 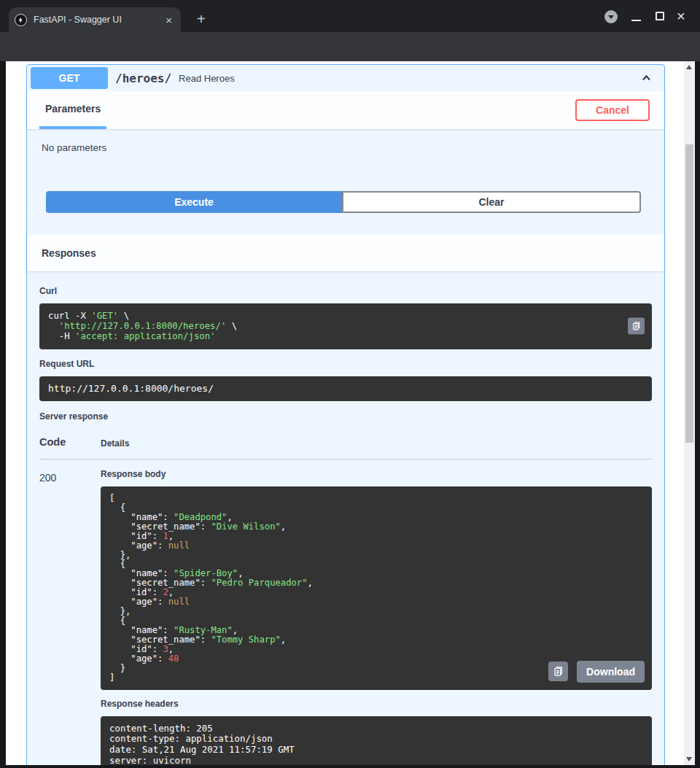 What do you see at coordinates (611, 18) in the screenshot?
I see `chevron-down-icon` at bounding box center [611, 18].